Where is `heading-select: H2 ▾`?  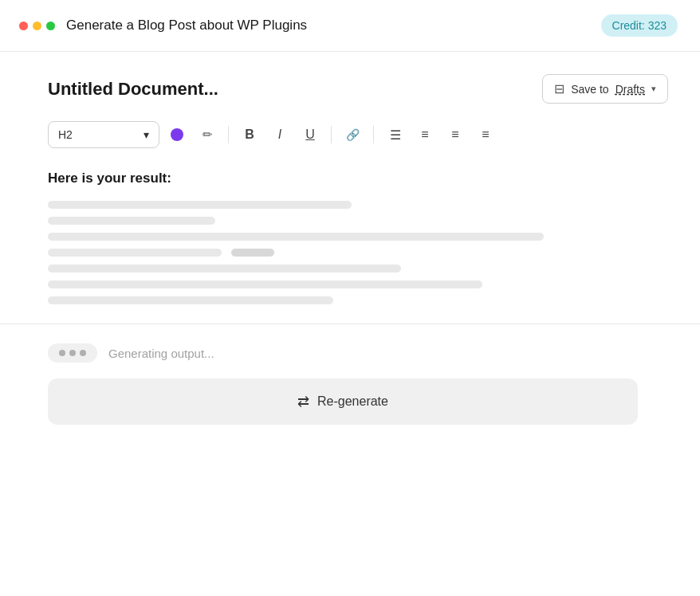 heading-select: H2 ▾ is located at coordinates (104, 135).